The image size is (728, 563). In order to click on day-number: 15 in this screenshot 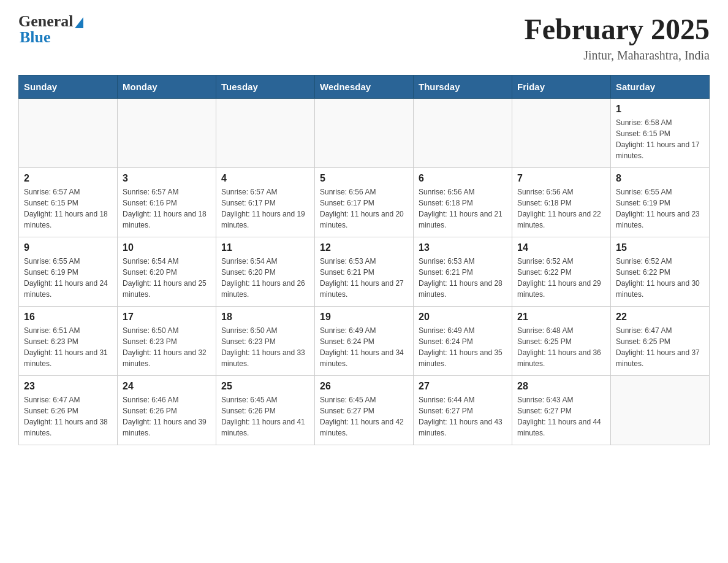, I will do `click(660, 248)`.